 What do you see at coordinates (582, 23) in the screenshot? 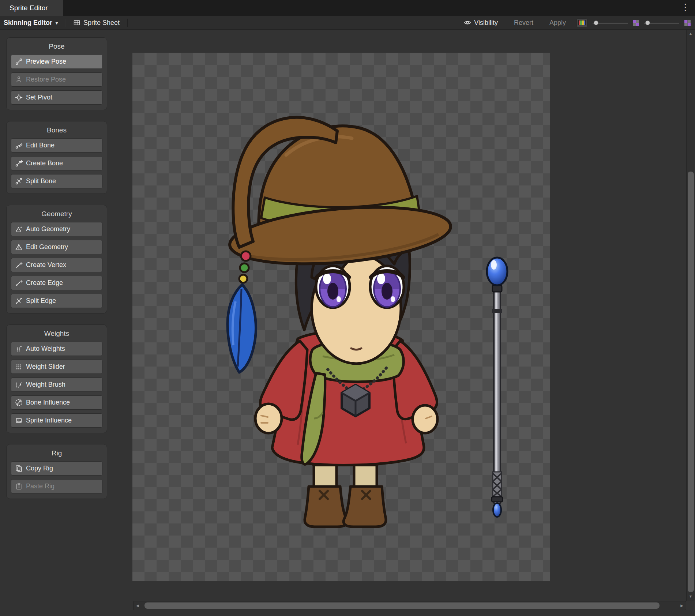
I see `color-swatch-button` at bounding box center [582, 23].